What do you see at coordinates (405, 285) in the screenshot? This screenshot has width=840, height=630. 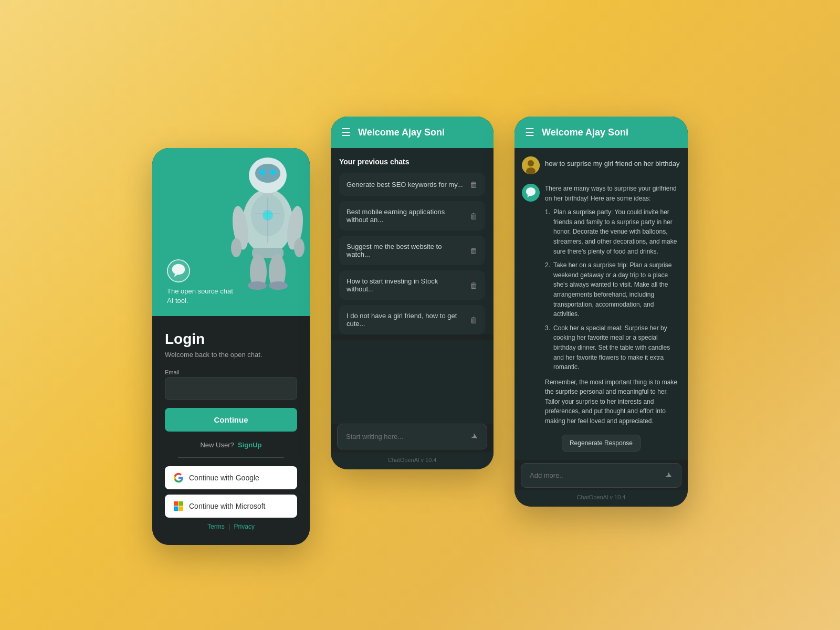 I see `chat-item-text: How to start investing in Stock without.…` at bounding box center [405, 285].